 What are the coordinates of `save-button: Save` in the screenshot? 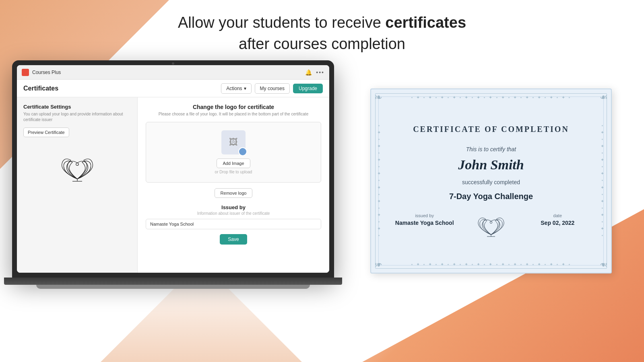 It's located at (233, 239).